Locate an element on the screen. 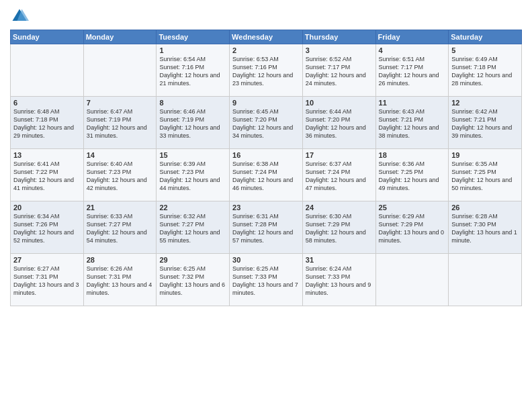 The image size is (532, 411). calendar-cell: 3 Sunrise: 6:52 AMSunset: 7:17 PMDayligh… is located at coordinates (339, 71).